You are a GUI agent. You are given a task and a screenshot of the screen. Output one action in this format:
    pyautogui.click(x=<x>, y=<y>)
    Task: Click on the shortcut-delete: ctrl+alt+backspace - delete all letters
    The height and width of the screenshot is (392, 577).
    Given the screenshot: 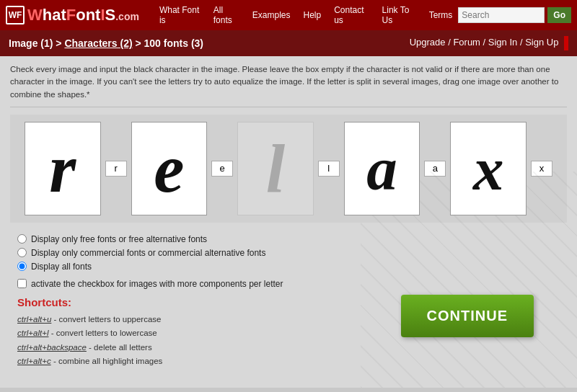 What is the action you would take?
    pyautogui.click(x=288, y=348)
    